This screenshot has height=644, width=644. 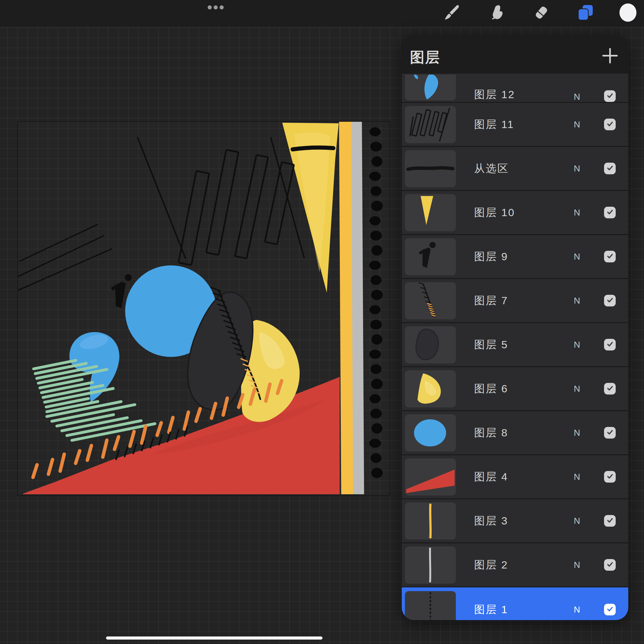 I want to click on layers-panel-title: 图层, so click(x=425, y=57).